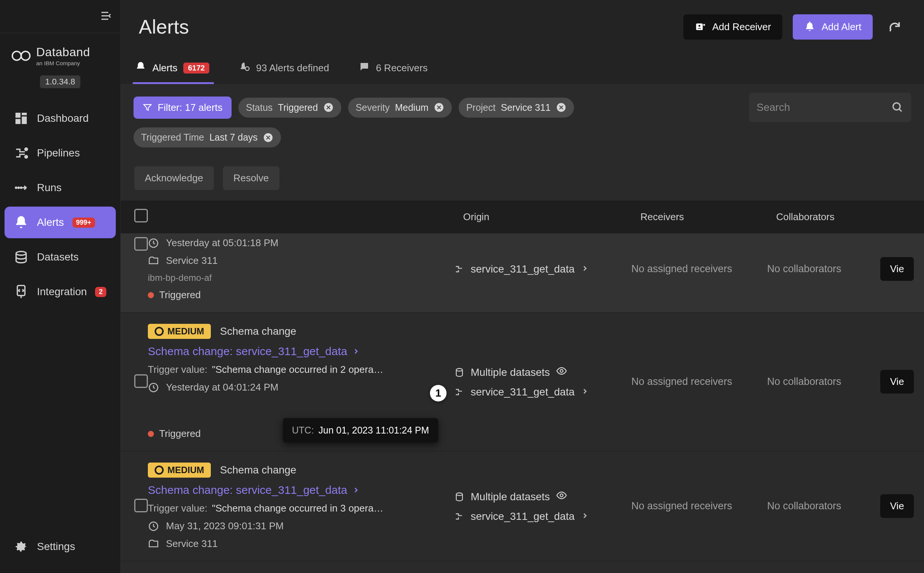 Image resolution: width=924 pixels, height=573 pixels. I want to click on pipelines-icon, so click(21, 153).